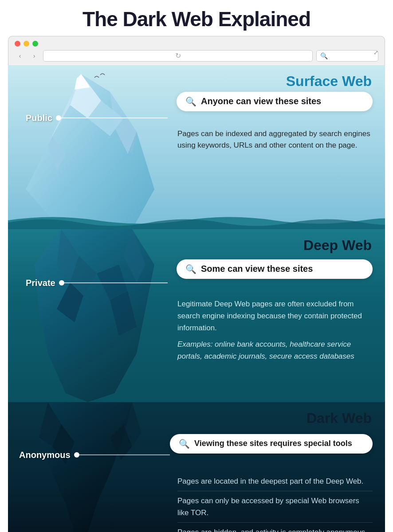  What do you see at coordinates (275, 529) in the screenshot?
I see `dark-desc3: Pages are hidden, and activity is comple…` at bounding box center [275, 529].